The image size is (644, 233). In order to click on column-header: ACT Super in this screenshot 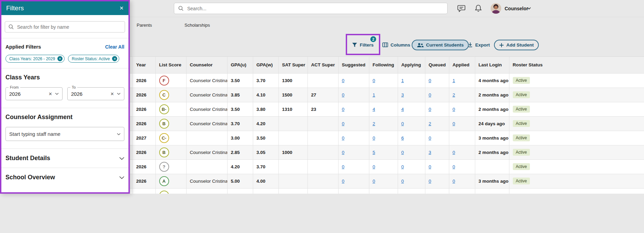, I will do `click(323, 65)`.